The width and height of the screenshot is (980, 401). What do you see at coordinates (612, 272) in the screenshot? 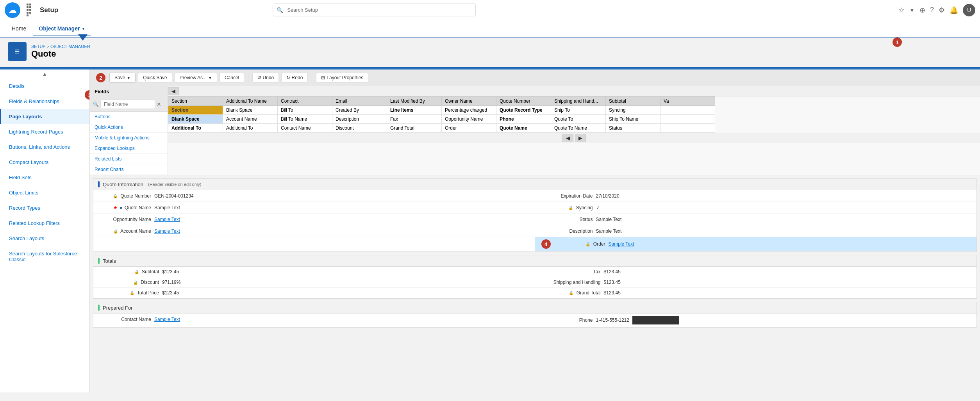
I see `value-tax: $123.45` at bounding box center [612, 272].